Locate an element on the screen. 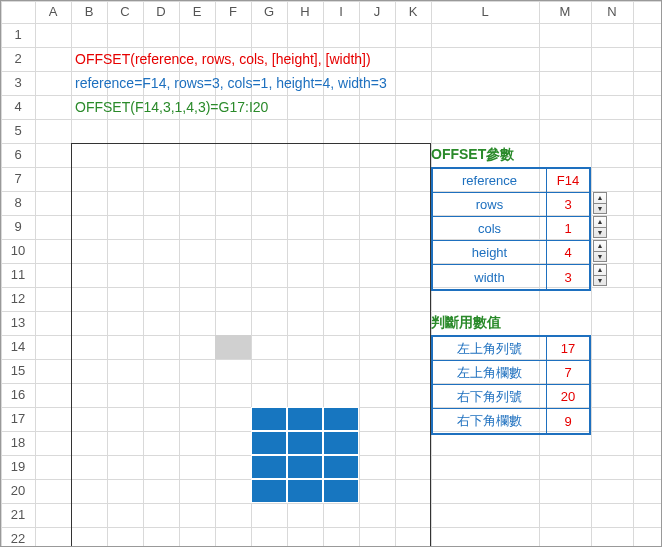  param-label: width is located at coordinates (490, 277).